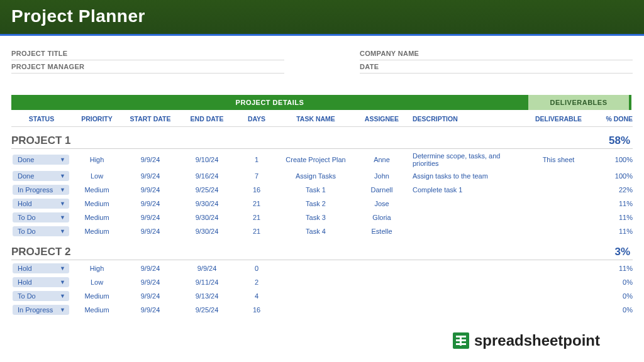 This screenshot has height=362, width=644. What do you see at coordinates (257, 268) in the screenshot?
I see `days-cell: 0` at bounding box center [257, 268].